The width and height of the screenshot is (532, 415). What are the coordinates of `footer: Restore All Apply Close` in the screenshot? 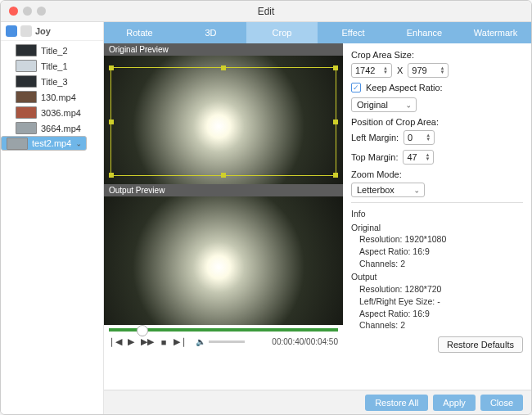 It's located at (318, 402).